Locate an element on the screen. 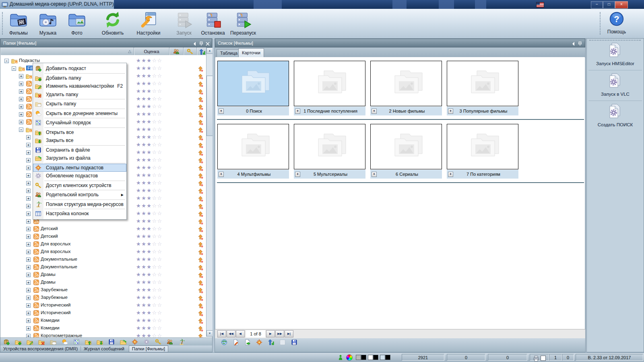  tree-row: +Зарубежные★★★☆☆ is located at coordinates (103, 290).